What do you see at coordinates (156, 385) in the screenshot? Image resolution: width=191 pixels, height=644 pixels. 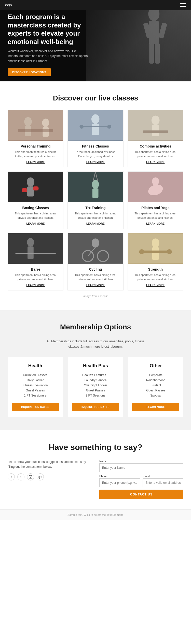 I see `membership-feature: Student` at bounding box center [156, 385].